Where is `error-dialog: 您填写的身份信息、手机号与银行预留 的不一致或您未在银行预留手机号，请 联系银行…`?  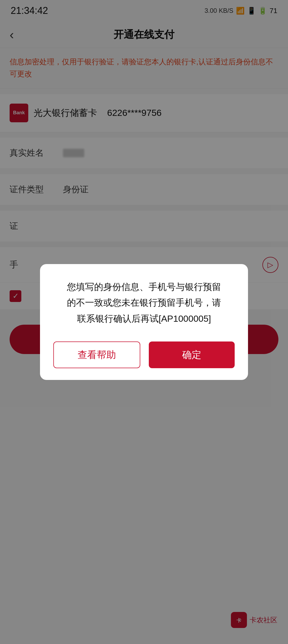 error-dialog: 您填写的身份信息、手机号与银行预留 的不一致或您未在银行预留手机号，请 联系银行… is located at coordinates (144, 322).